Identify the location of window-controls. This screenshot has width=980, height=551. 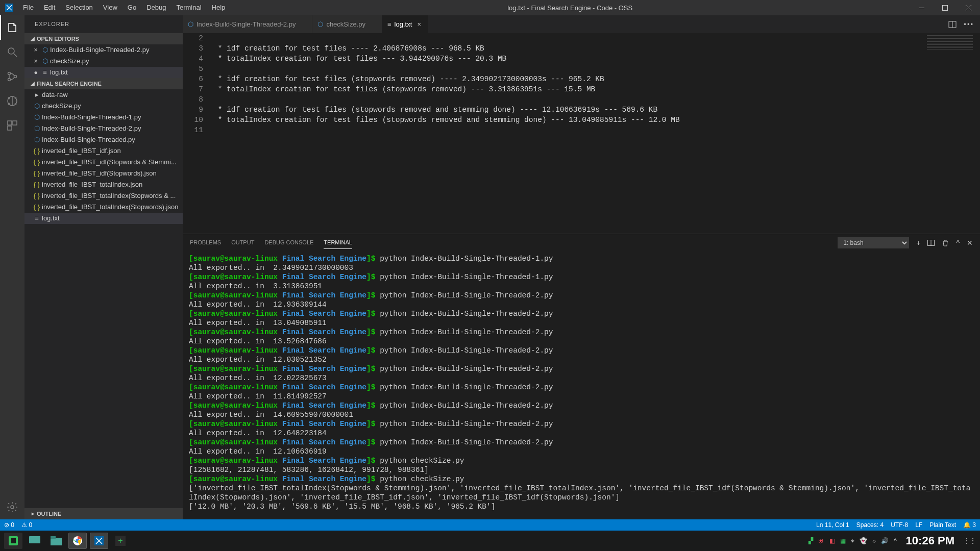
(945, 8).